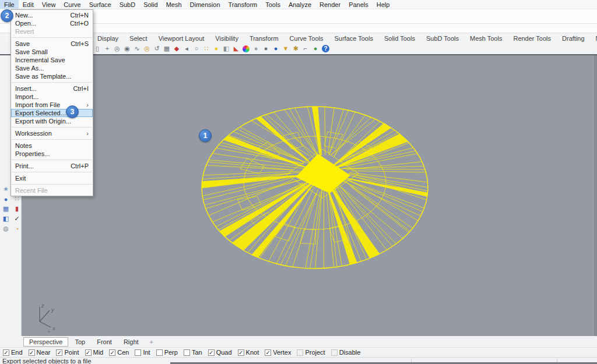 The height and width of the screenshot is (364, 597). What do you see at coordinates (52, 76) in the screenshot?
I see `menu-item-save-as-template: Save as Template...` at bounding box center [52, 76].